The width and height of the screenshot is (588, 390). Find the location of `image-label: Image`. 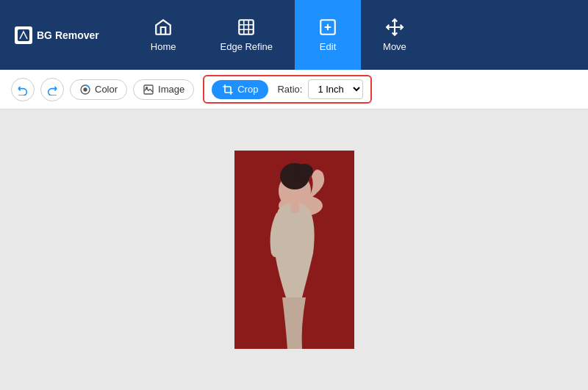

image-label: Image is located at coordinates (171, 90).